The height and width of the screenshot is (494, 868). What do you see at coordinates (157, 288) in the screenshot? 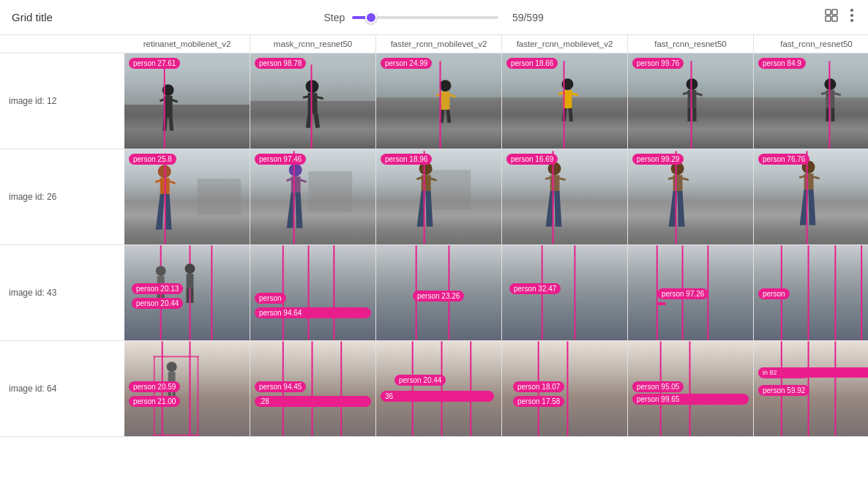
I see `detection-label-2-0-0: person 20.13` at bounding box center [157, 288].